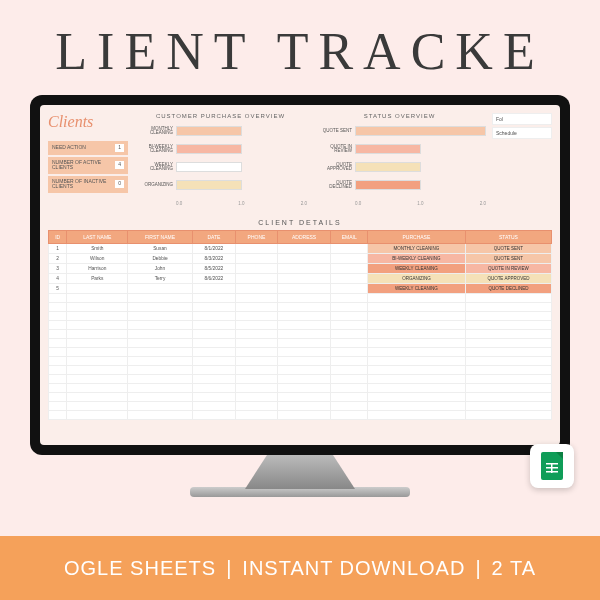 The width and height of the screenshot is (600, 600). I want to click on table-cell: 1, so click(58, 249).